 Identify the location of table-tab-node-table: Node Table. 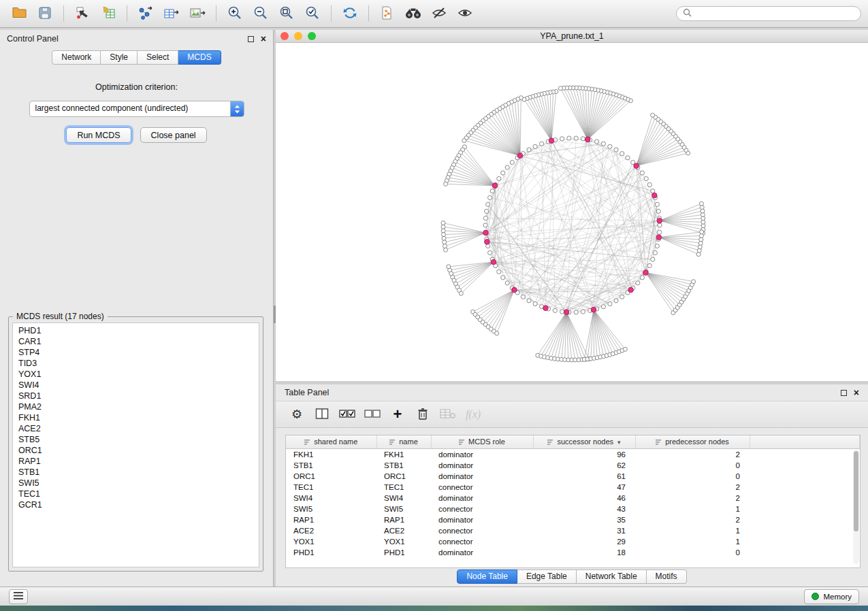
(487, 577).